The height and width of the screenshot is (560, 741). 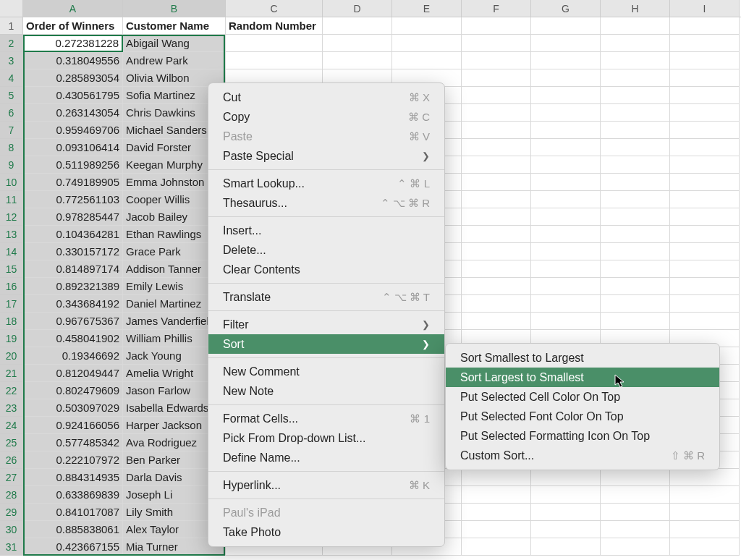 I want to click on cell-A14: 0.330157172, so click(x=73, y=252).